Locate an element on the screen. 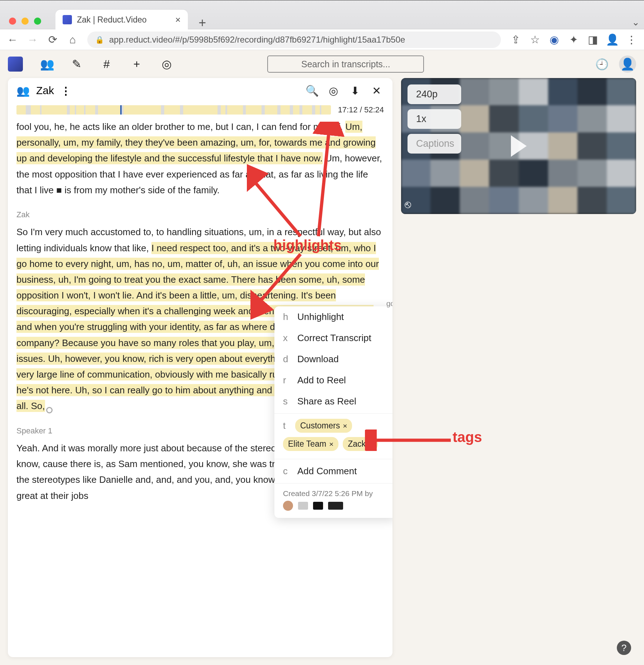  url-text: app.reduct.video/#/p/5998b5f692/recordin… is located at coordinates (257, 40).